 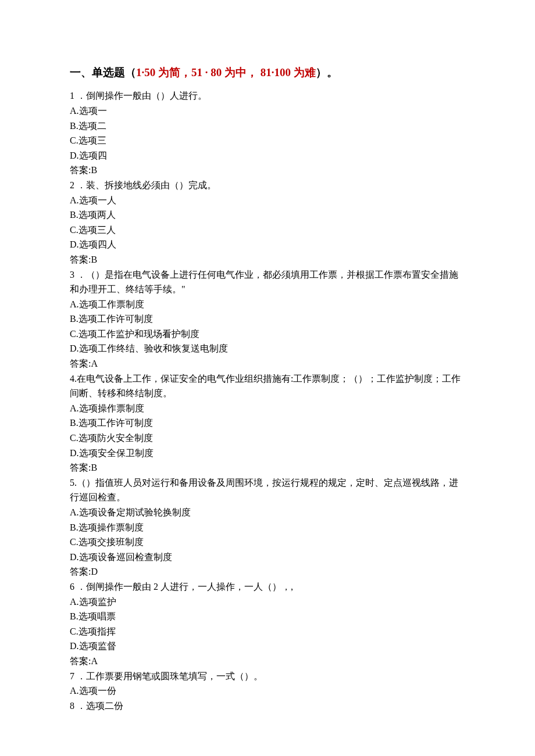 I want to click on question-stem: 4.在电气设备上工作，保证安全的电气作业组织措施有:工作票制度；（）；工作监护制…, so click(x=268, y=386).